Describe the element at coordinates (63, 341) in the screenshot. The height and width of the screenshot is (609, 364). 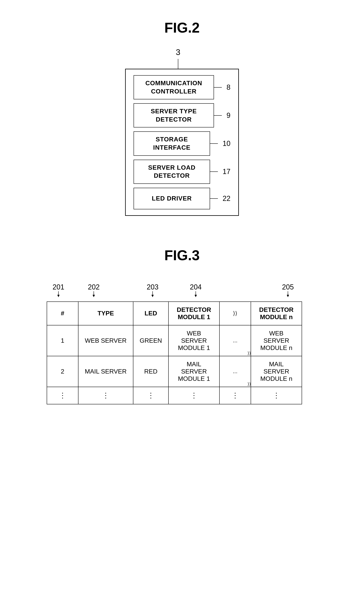
I see `cell-row1-hash: 1` at that location.